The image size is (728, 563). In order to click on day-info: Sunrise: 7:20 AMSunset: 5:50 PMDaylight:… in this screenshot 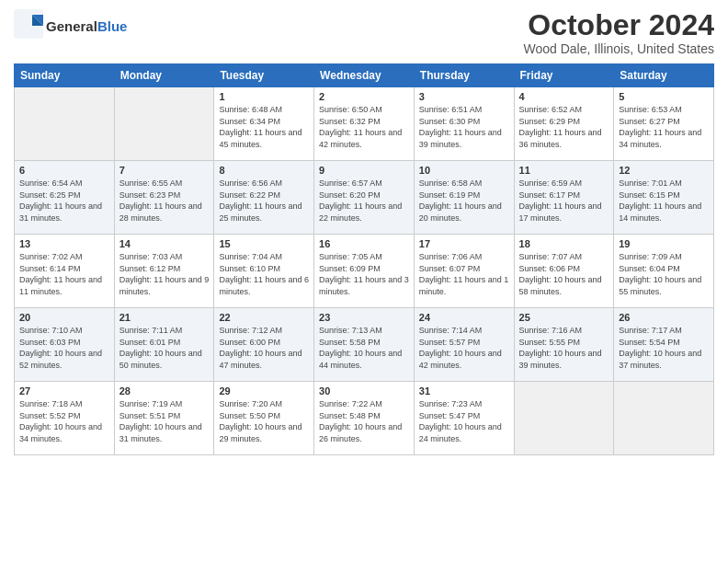, I will do `click(264, 421)`.